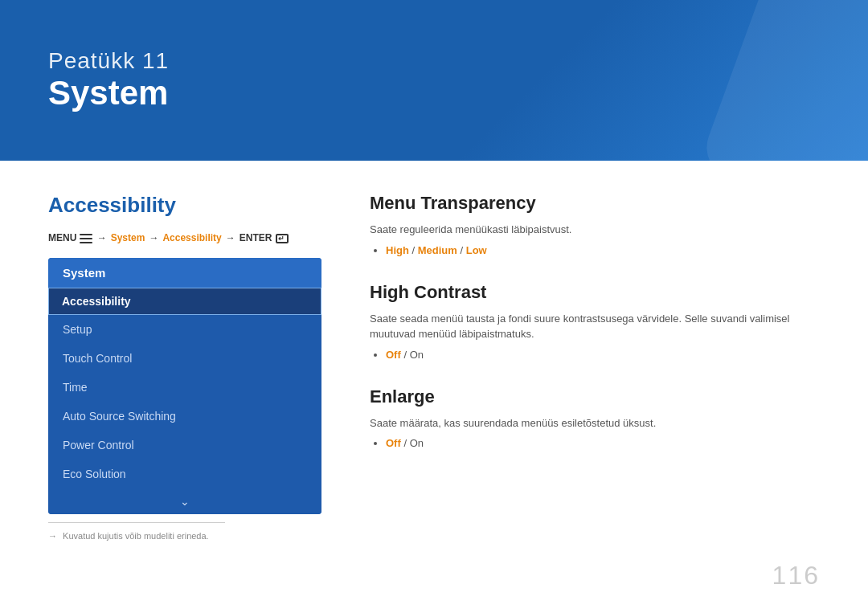  I want to click on enlarge-options: Off / On, so click(595, 443).